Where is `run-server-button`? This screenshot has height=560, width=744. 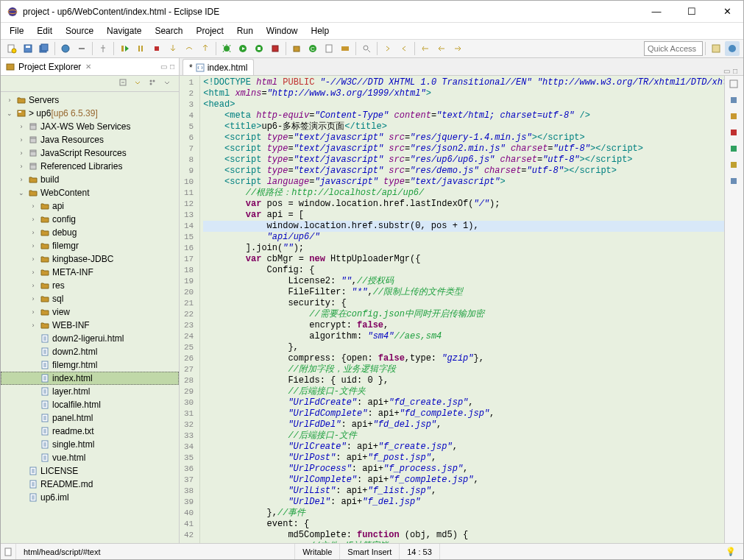 run-server-button is located at coordinates (259, 49).